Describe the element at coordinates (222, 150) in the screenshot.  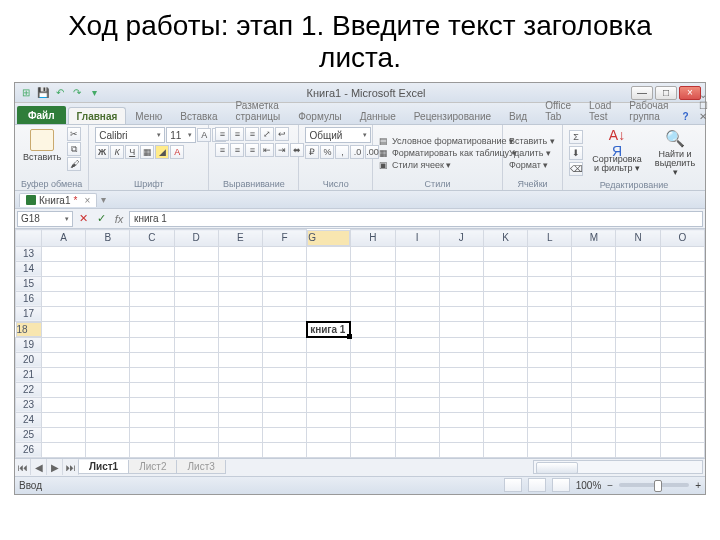
I see `align-left-icon: ≡` at that location.